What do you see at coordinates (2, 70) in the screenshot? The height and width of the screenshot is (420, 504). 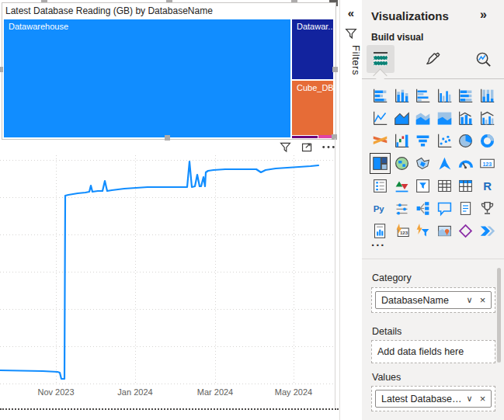 I see `left-resize-handle` at bounding box center [2, 70].